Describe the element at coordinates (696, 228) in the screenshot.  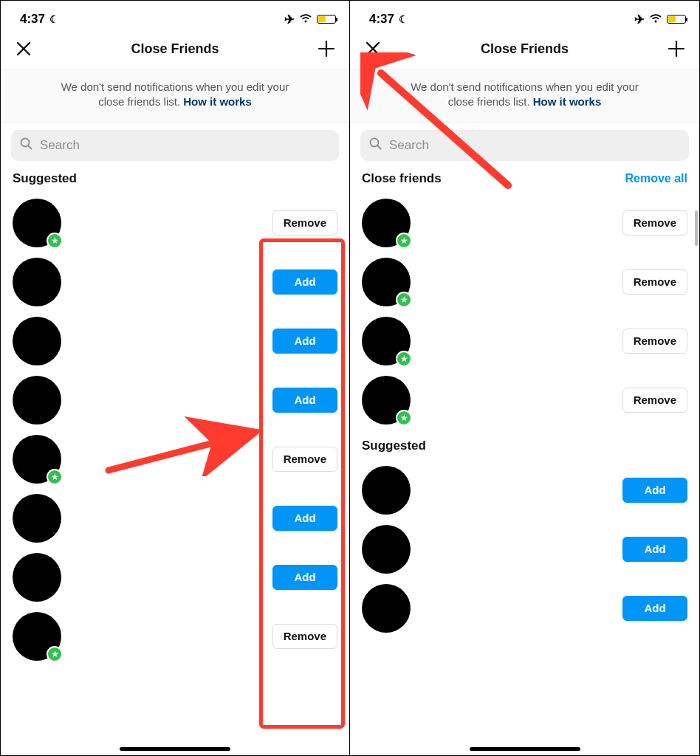
I see `scrollbar` at that location.